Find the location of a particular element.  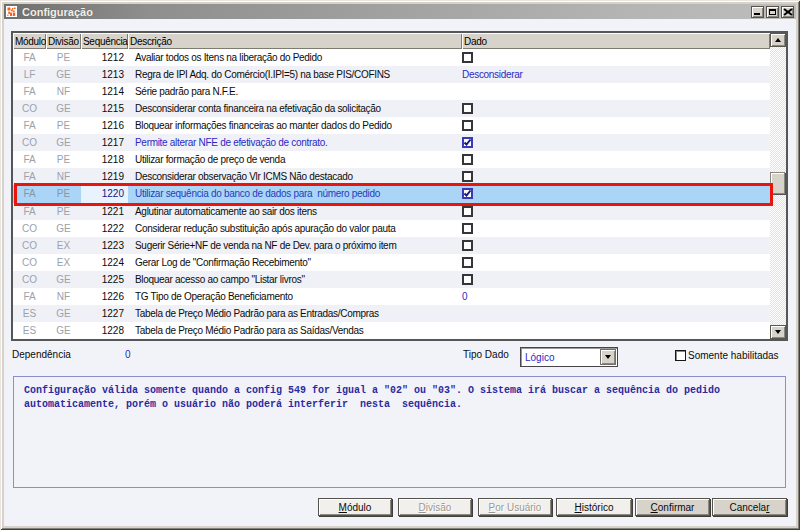

cell-sequencia: 1226 is located at coordinates (104, 296).